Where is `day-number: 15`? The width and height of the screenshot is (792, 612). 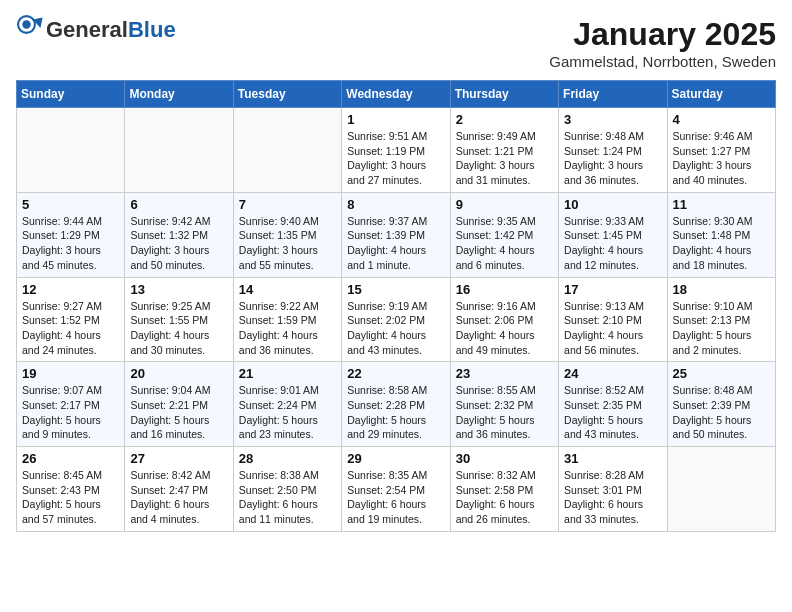
day-number: 15 is located at coordinates (396, 290).